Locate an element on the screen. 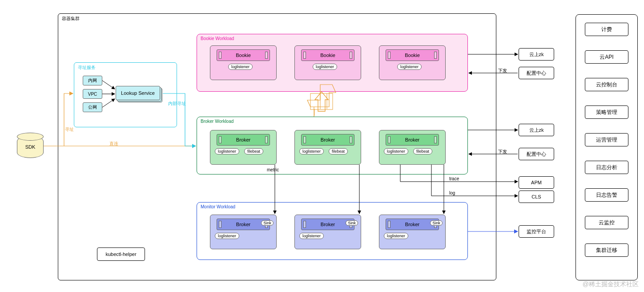 This screenshot has height=292, width=644. panel-item: 日志告警 is located at coordinates (607, 195).